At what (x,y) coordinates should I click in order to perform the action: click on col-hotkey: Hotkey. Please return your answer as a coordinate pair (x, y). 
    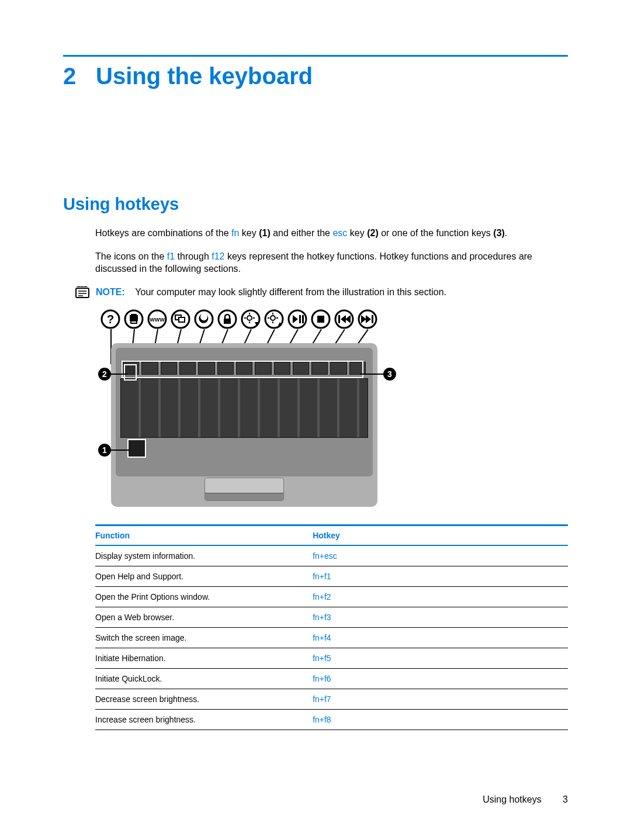
    Looking at the image, I should click on (441, 535).